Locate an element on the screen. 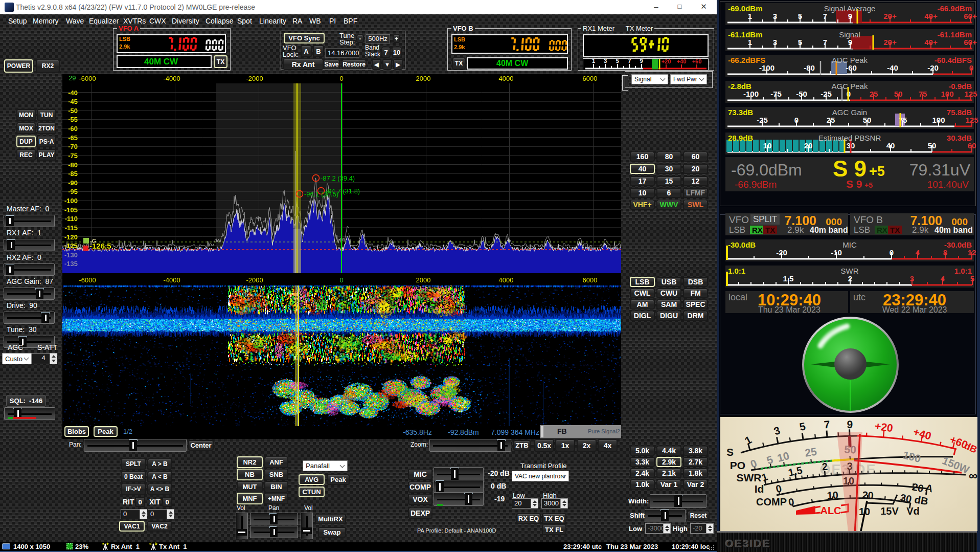 Image resolution: width=980 pixels, height=552 pixels. svg-text: 40 is located at coordinates (891, 145).